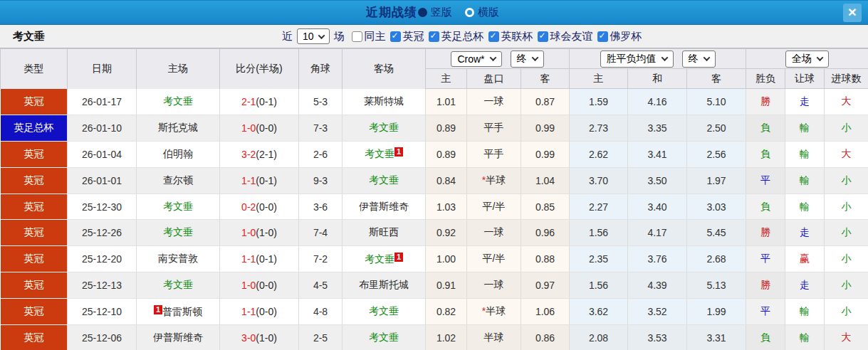 This screenshot has height=350, width=868. Describe the element at coordinates (805, 128) in the screenshot. I see `result-handicap-cell: 輸` at that location.